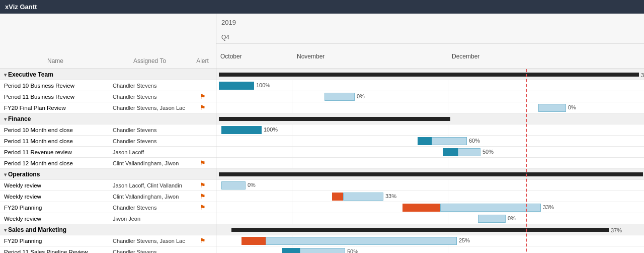  I want to click on assigned-to: Jason Lacoff, so click(150, 152).